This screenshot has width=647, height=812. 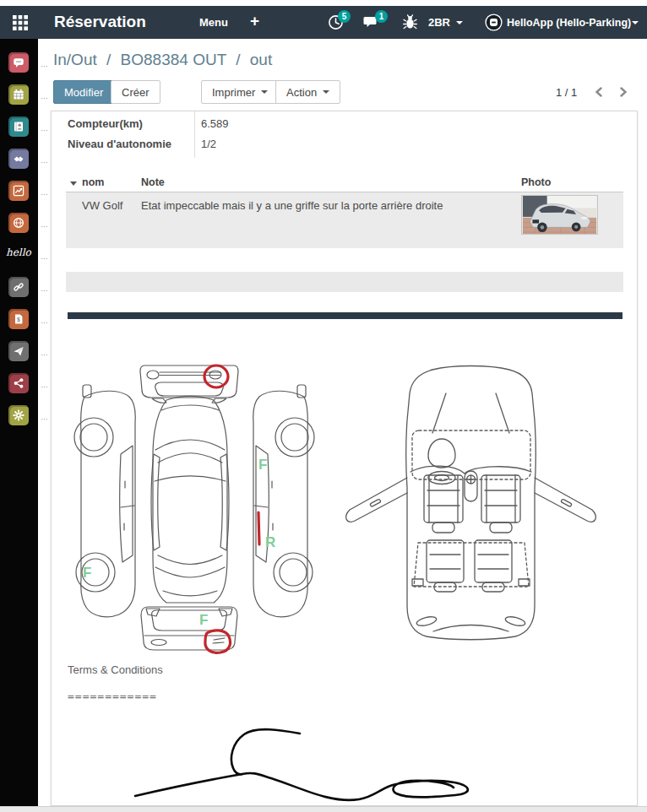 What do you see at coordinates (635, 23) in the screenshot?
I see `user-menu-caret-icon` at bounding box center [635, 23].